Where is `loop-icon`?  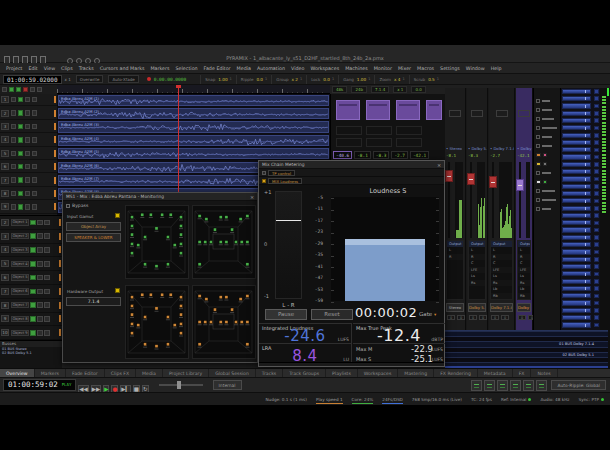
loop-icon is located at coordinates (528, 386).